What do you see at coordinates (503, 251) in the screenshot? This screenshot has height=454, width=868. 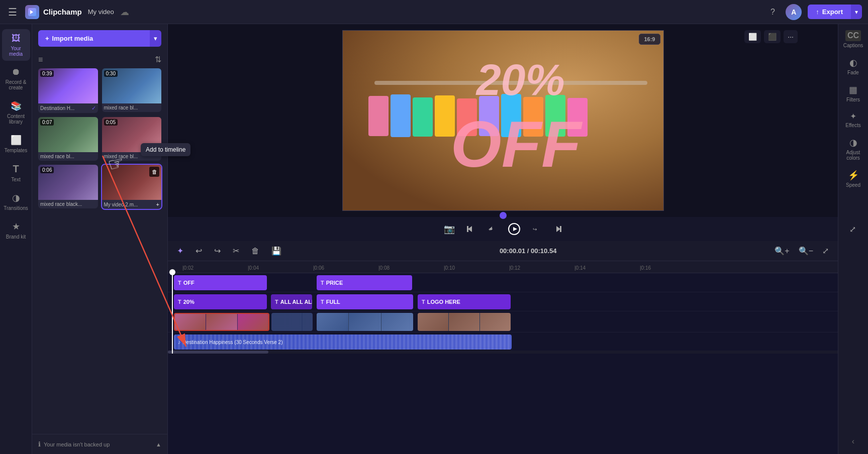 I see `timeline-toolbar: ✦ ↩ ↪ ✂ 🗑 💾 00:00.01 / 00:10.54 🔍+ 🔍− ⤢` at bounding box center [503, 251].